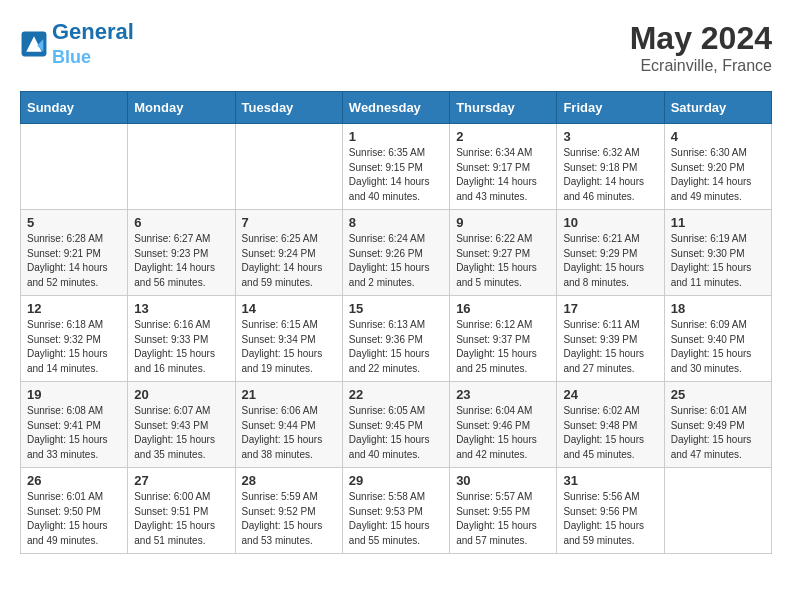 Image resolution: width=792 pixels, height=612 pixels. I want to click on day-info: Sunrise: 6:00 AM Sunset: 9:51 PM Dayligh…, so click(181, 519).